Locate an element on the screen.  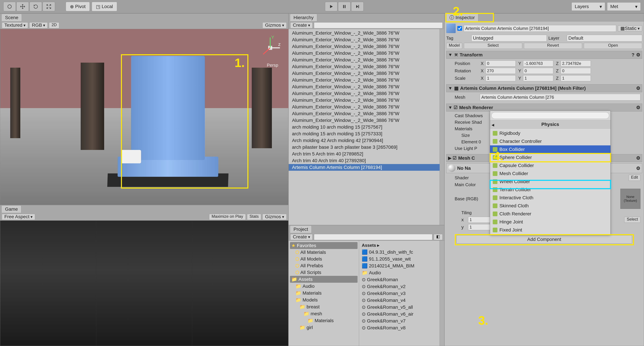
hierarchy-tab: Hierarchy is located at coordinates (304, 18).